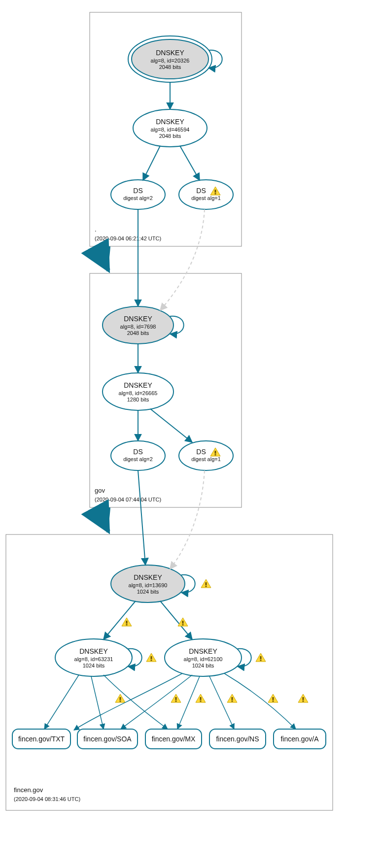 Image resolution: width=380 pixels, height=868 pixels. Describe the element at coordinates (29, 790) in the screenshot. I see `zone-fincen-label: fincen.gov` at that location.